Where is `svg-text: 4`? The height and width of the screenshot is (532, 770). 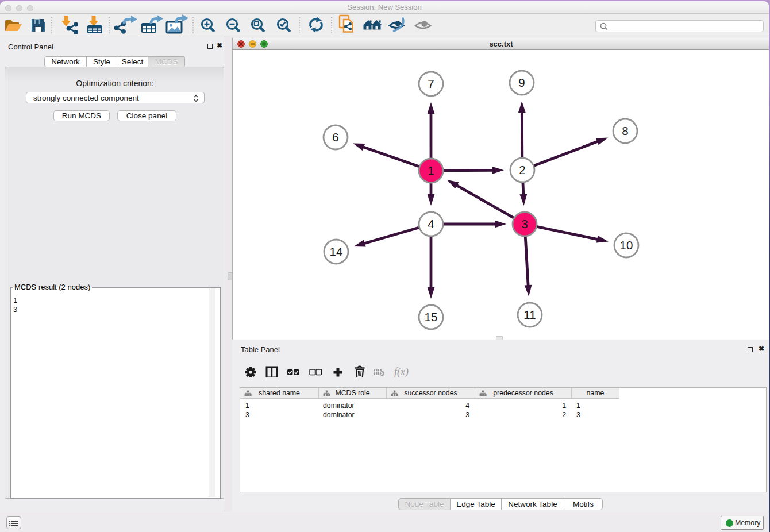 svg-text: 4 is located at coordinates (431, 224).